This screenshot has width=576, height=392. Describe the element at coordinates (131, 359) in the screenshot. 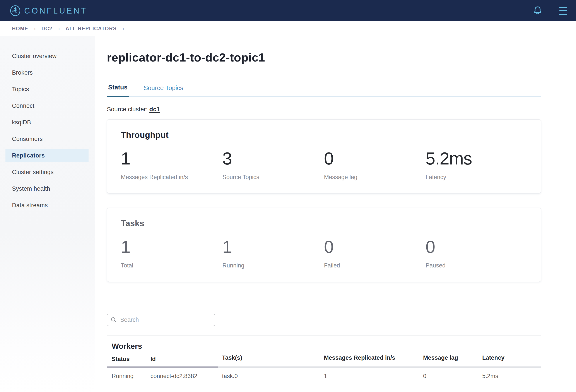

I see `column-header-status: Status` at that location.